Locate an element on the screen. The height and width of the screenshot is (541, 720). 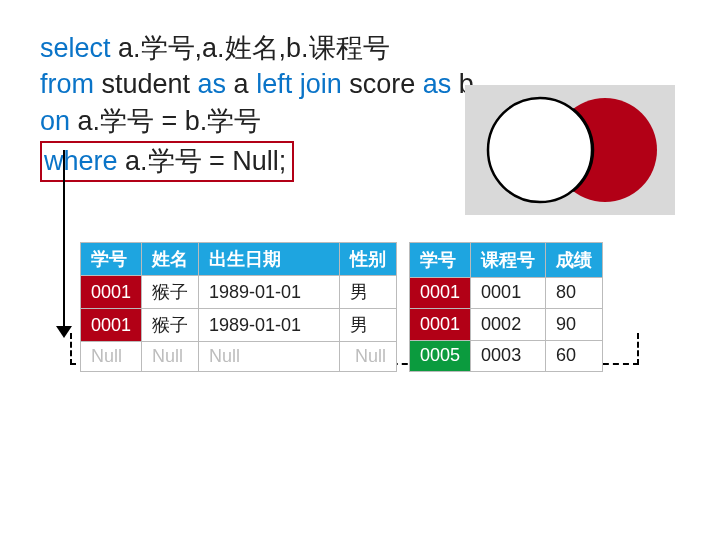
as-keyword-2: as is located at coordinates (438, 84).